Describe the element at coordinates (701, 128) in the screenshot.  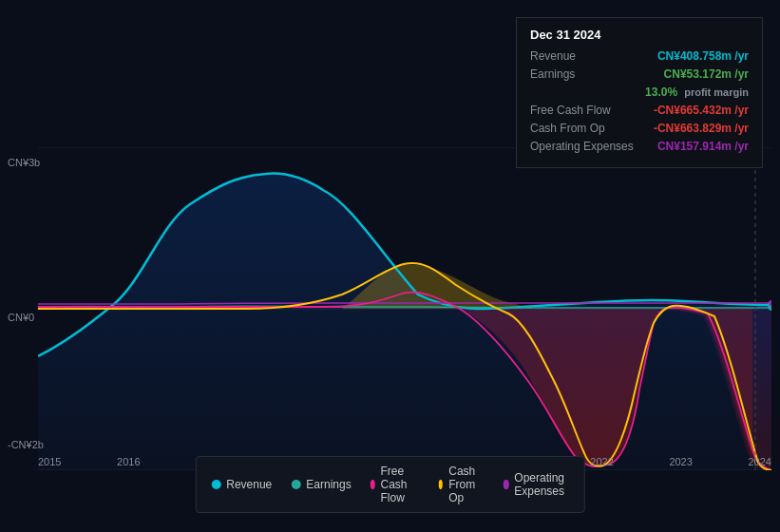
I see `tooltip-cashop-value: -CN¥663.829m /yr` at that location.